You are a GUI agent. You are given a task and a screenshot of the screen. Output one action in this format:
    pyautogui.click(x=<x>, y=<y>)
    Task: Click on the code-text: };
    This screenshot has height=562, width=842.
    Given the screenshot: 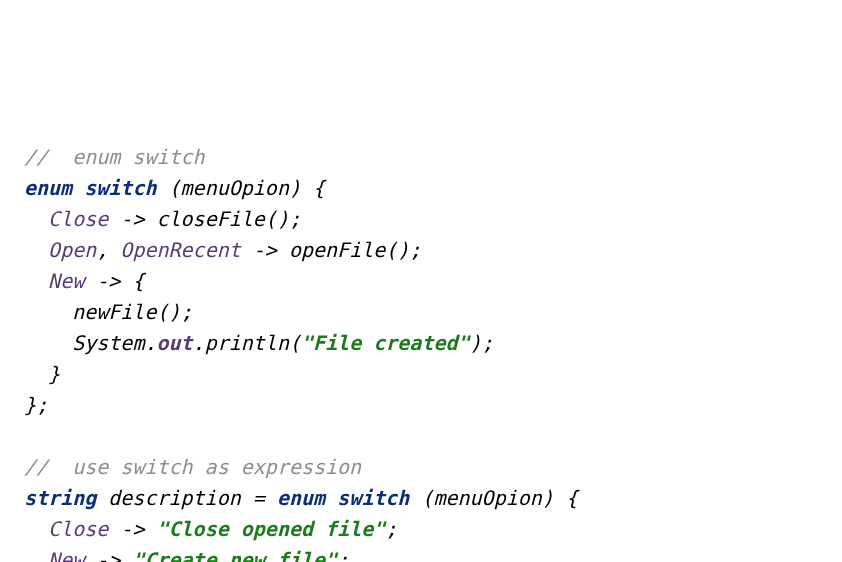 What is the action you would take?
    pyautogui.click(x=36, y=405)
    